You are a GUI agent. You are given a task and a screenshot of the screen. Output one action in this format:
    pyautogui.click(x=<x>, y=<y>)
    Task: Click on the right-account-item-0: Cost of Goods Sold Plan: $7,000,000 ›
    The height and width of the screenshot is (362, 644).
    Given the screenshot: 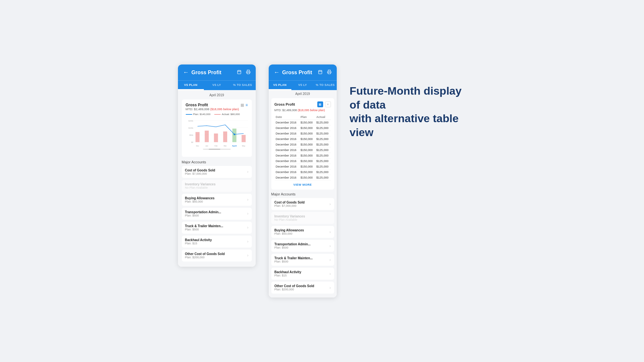 What is the action you would take?
    pyautogui.click(x=303, y=204)
    